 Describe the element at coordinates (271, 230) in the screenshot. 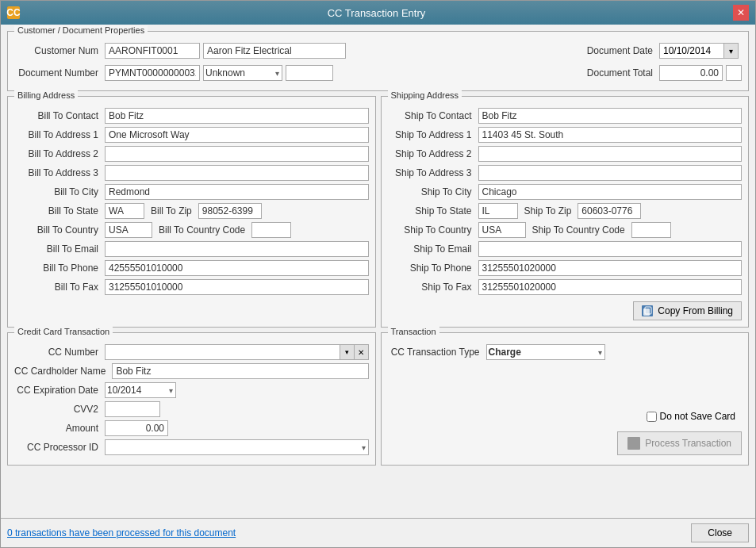

I see `bill-country-code-input` at that location.